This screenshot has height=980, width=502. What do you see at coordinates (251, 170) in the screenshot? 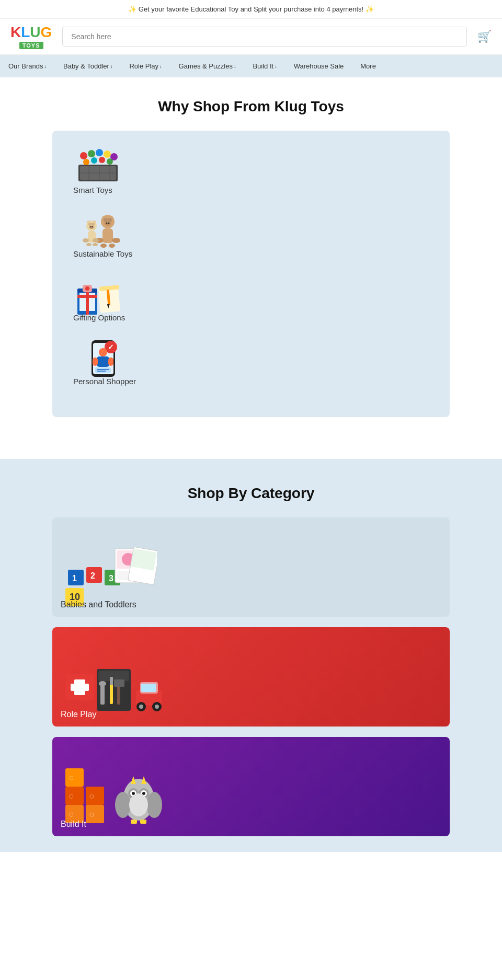
I see `feature-smart-toys: Smart Toys` at bounding box center [251, 170].